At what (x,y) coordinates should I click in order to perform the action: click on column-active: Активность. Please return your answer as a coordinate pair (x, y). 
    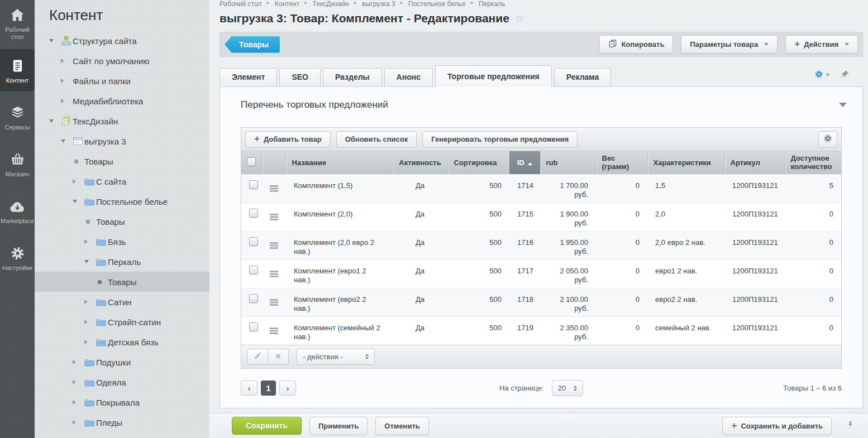
    Looking at the image, I should click on (420, 163).